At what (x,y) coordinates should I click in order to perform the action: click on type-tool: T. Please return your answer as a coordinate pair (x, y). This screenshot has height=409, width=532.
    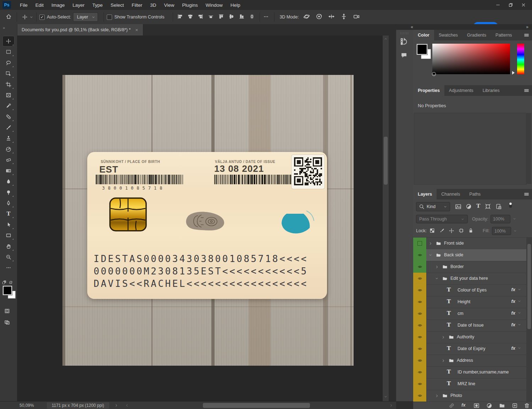
    Looking at the image, I should click on (9, 214).